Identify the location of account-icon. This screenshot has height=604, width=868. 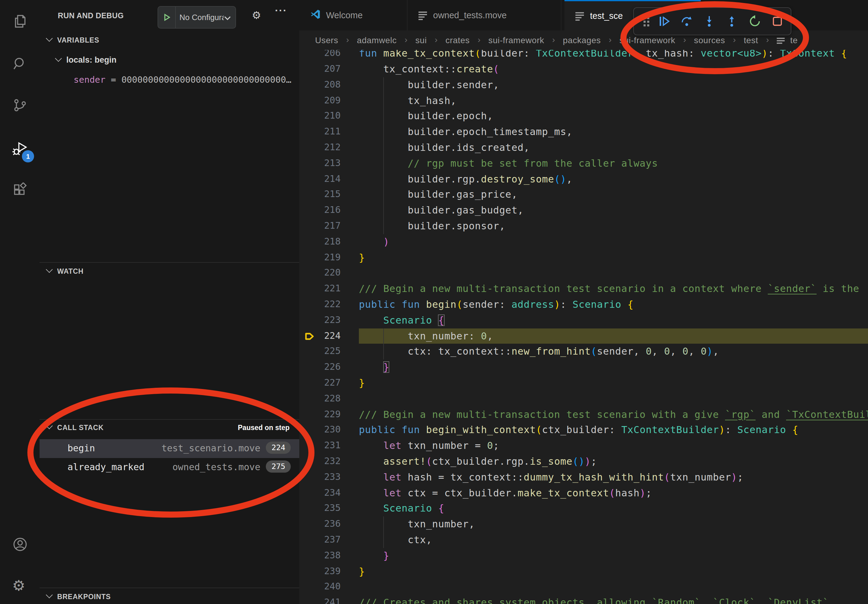
(20, 544).